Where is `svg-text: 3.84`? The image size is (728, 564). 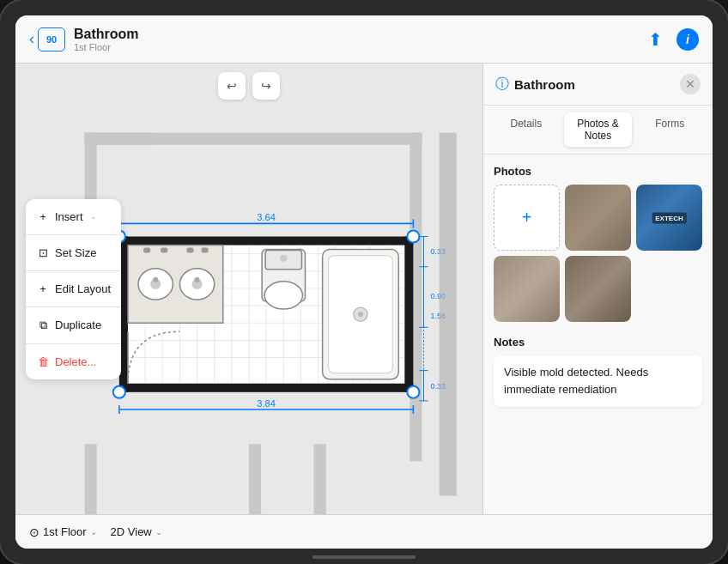 svg-text: 3.84 is located at coordinates (266, 403).